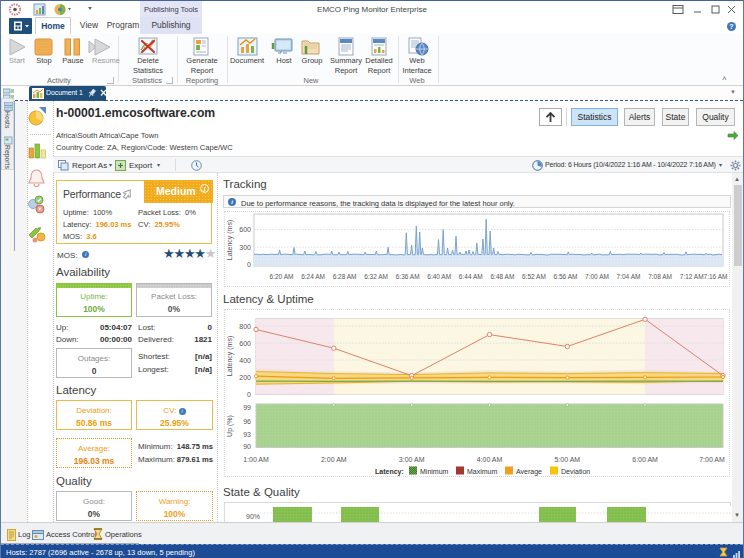 Image resolution: width=744 pixels, height=558 pixels. I want to click on svg-text: 99, so click(247, 408).